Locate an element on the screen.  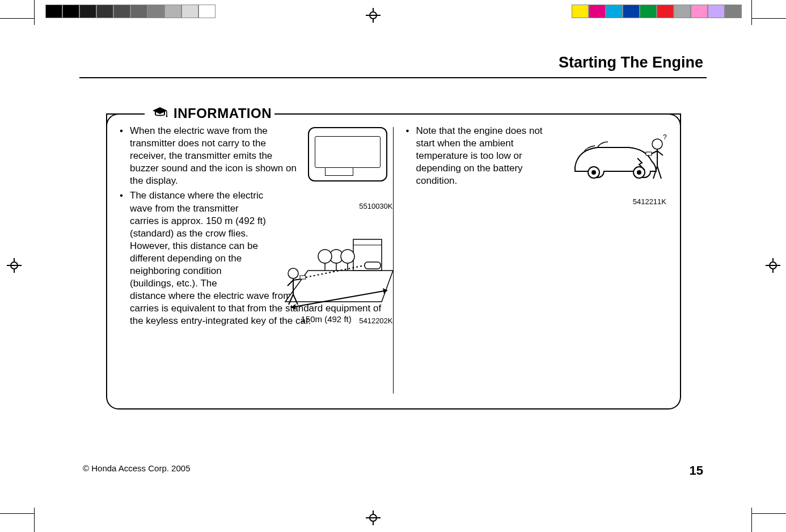
page-footer: © Honda Access Corp. 2005 15 is located at coordinates (393, 471).